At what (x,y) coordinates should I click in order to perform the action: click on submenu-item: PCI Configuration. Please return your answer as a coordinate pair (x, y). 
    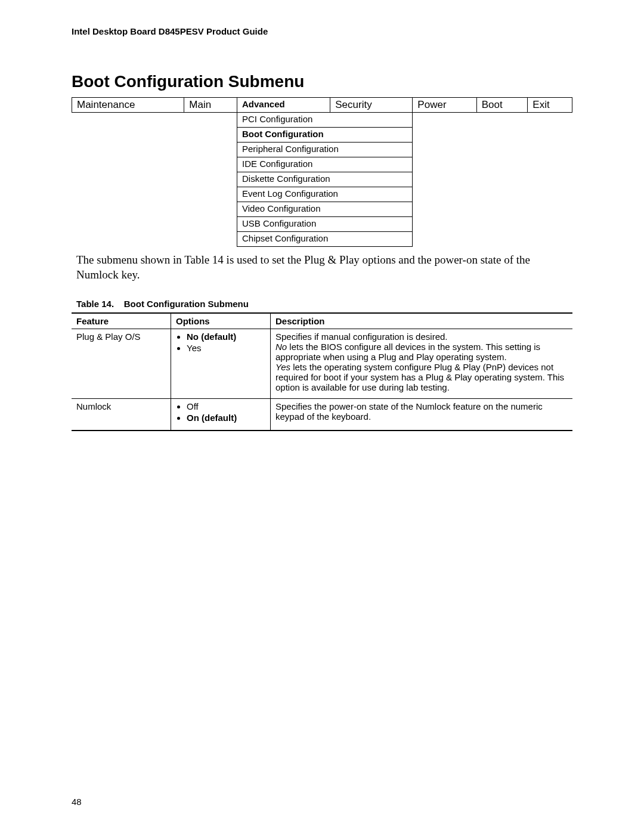
    Looking at the image, I should click on (324, 120).